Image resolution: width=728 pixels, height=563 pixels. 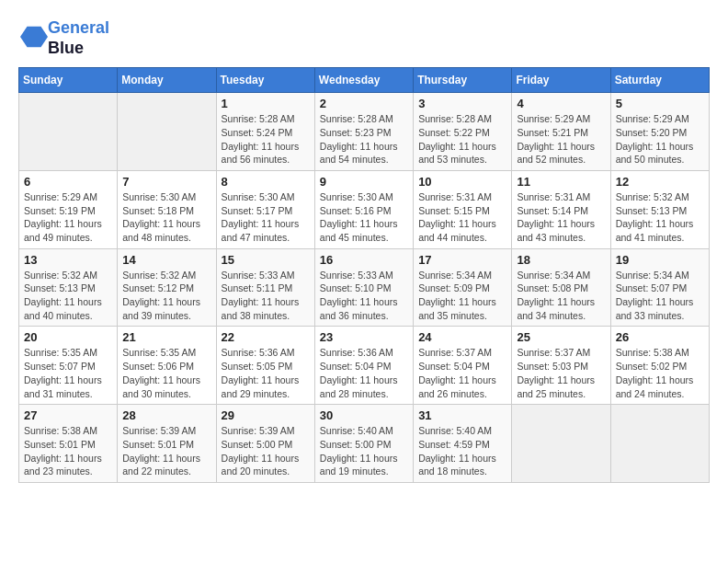 What do you see at coordinates (166, 451) in the screenshot?
I see `day-content: Sunrise: 5:39 AM Sunset: 5:01 PM Dayligh…` at bounding box center [166, 451].